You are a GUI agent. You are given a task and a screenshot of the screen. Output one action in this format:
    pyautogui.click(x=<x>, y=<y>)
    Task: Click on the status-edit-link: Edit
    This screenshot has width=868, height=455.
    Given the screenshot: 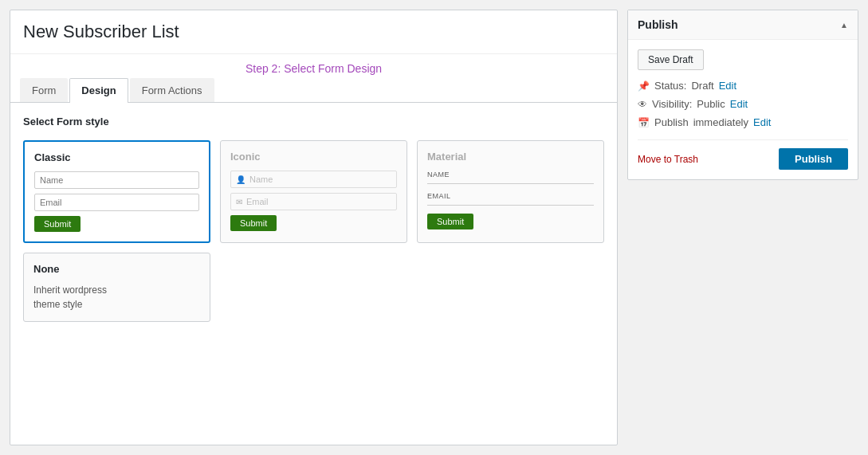 What is the action you would take?
    pyautogui.click(x=728, y=86)
    